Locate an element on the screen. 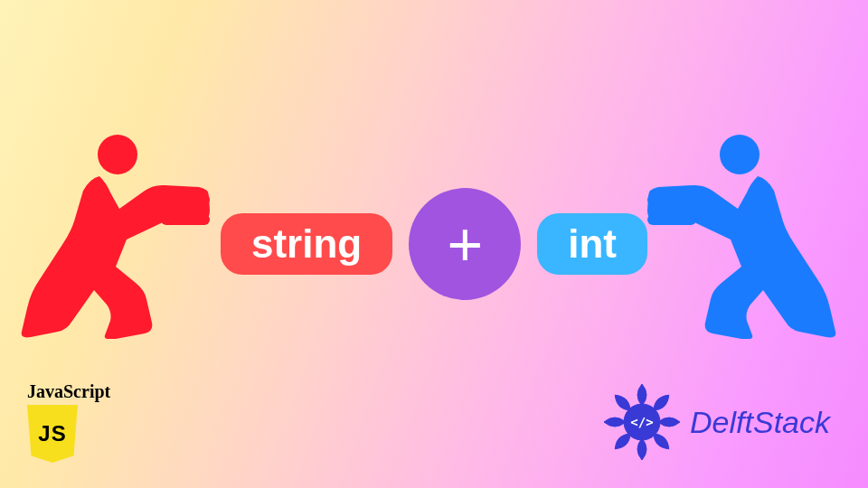 The width and height of the screenshot is (868, 488). int-capsule: int is located at coordinates (592, 244).